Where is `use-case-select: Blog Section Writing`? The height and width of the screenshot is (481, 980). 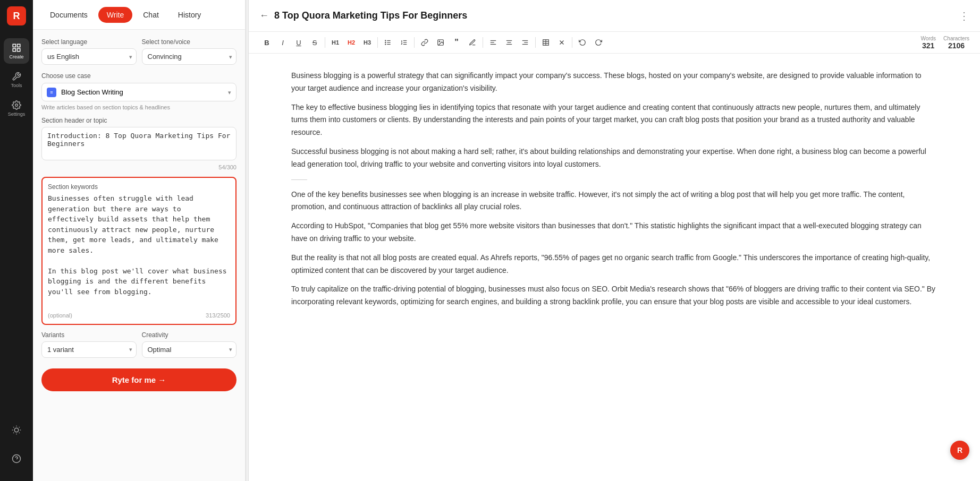
use-case-select: Blog Section Writing is located at coordinates (139, 92).